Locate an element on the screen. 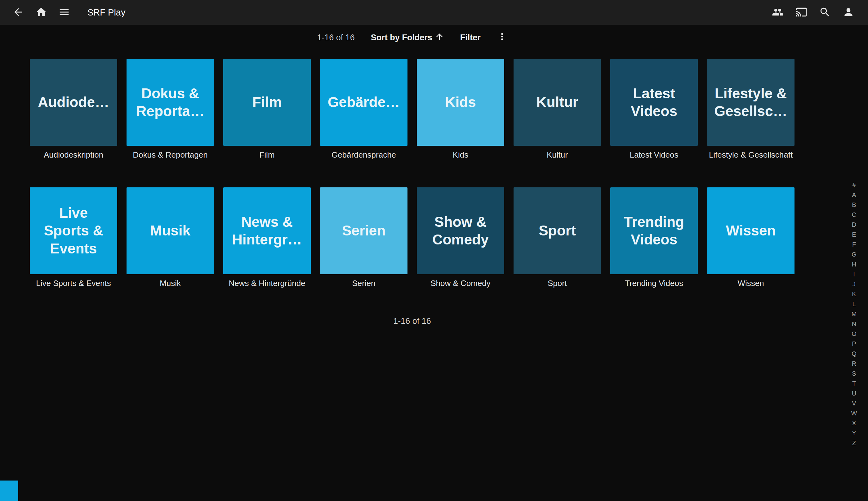 The height and width of the screenshot is (501, 868). folder-tile: Sport is located at coordinates (557, 231).